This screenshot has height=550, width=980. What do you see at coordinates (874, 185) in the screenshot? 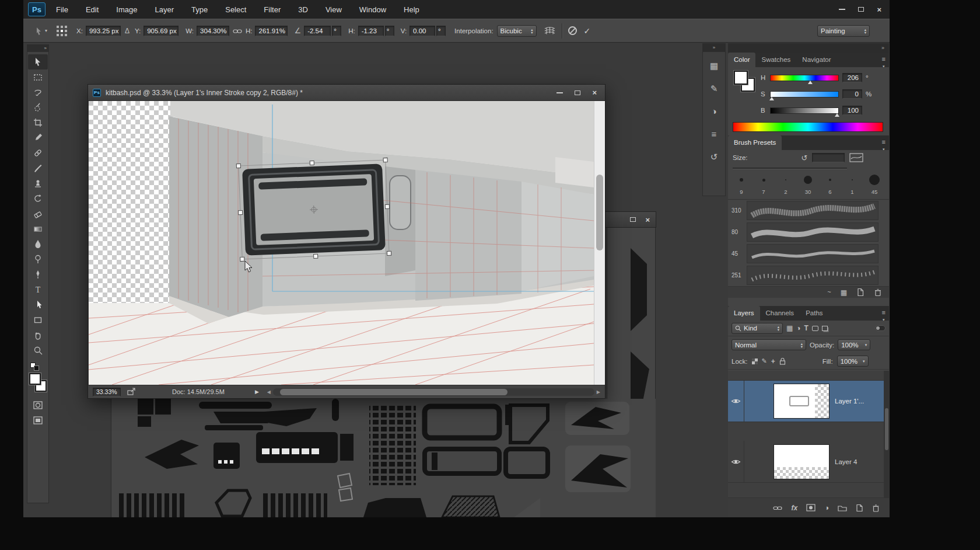
I see `brush-tip-45: 45` at bounding box center [874, 185].